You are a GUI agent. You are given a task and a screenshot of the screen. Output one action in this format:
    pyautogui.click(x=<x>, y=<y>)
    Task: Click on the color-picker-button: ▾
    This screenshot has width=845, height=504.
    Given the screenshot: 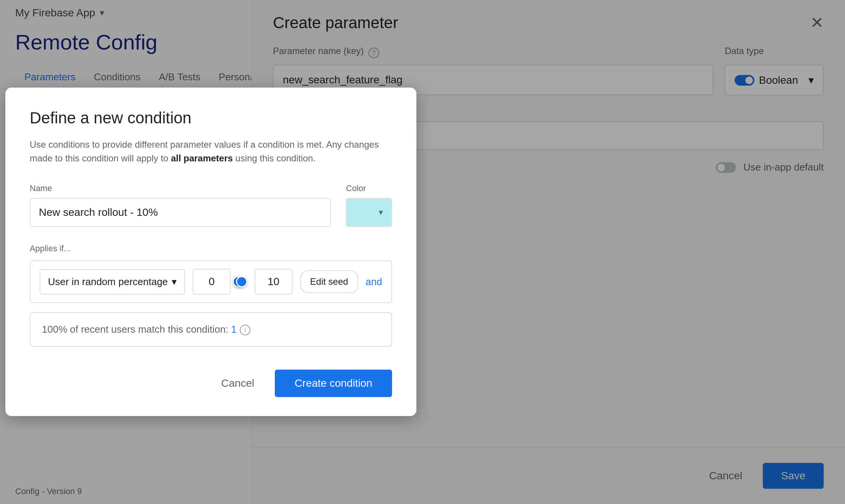 What is the action you would take?
    pyautogui.click(x=369, y=212)
    